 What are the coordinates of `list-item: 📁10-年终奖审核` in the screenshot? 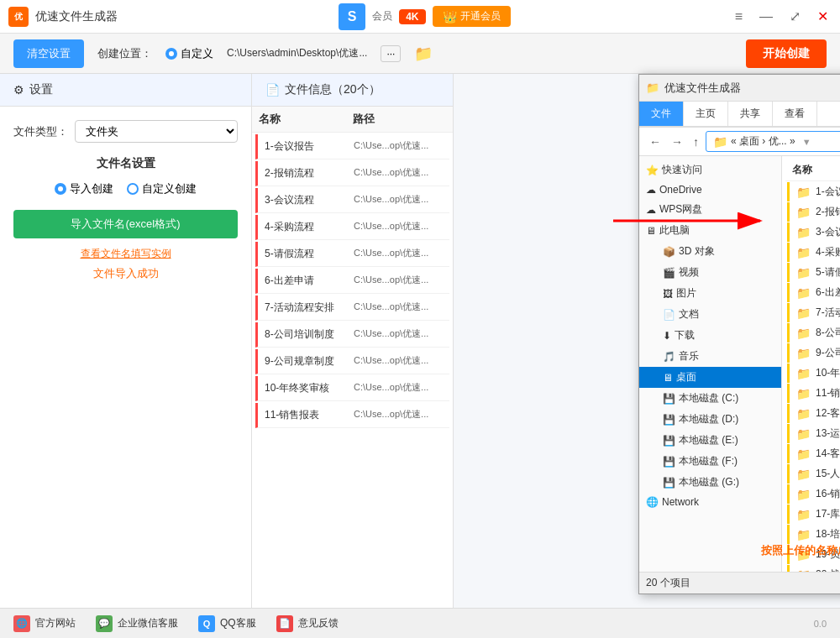 It's located at (813, 373).